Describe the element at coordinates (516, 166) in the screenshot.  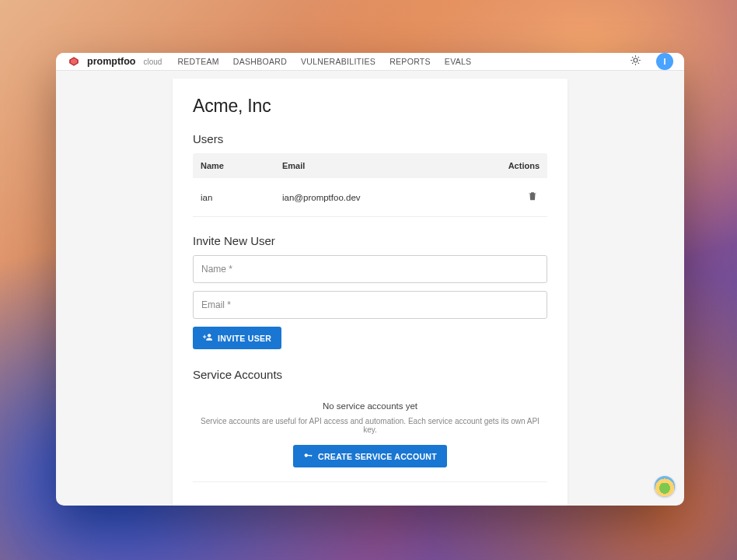
I see `users-col-actions: Actions` at that location.